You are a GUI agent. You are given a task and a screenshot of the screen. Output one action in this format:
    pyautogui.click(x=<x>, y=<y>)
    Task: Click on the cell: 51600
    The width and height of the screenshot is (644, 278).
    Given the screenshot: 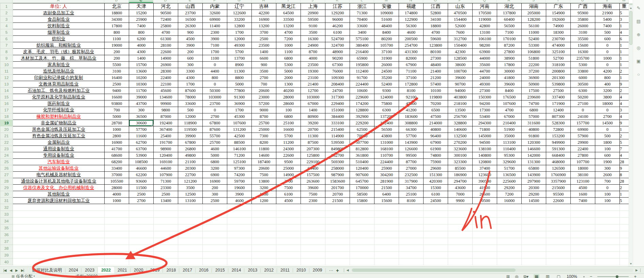 What is the action you would take?
    pyautogui.click(x=387, y=20)
    